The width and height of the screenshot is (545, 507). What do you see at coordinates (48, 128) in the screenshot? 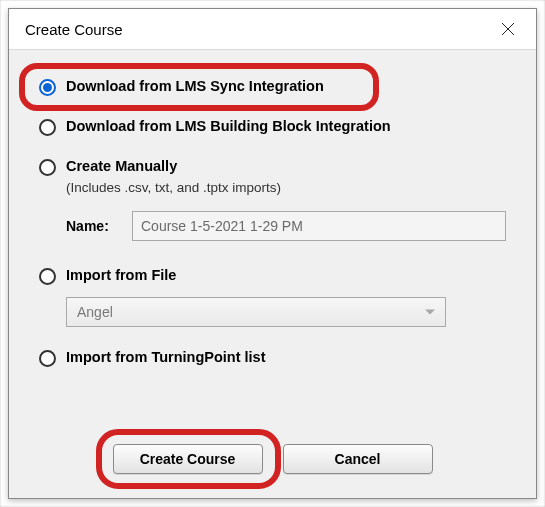
I see `radio-lms-building-block` at bounding box center [48, 128].